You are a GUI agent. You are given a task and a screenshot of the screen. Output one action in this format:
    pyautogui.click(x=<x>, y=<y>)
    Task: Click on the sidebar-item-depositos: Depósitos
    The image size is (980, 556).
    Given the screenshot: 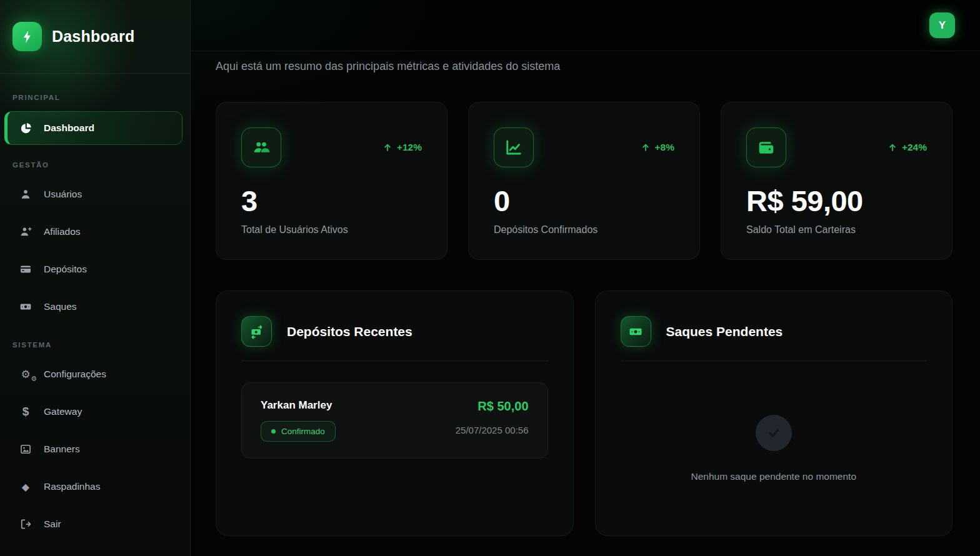 What is the action you would take?
    pyautogui.click(x=95, y=269)
    